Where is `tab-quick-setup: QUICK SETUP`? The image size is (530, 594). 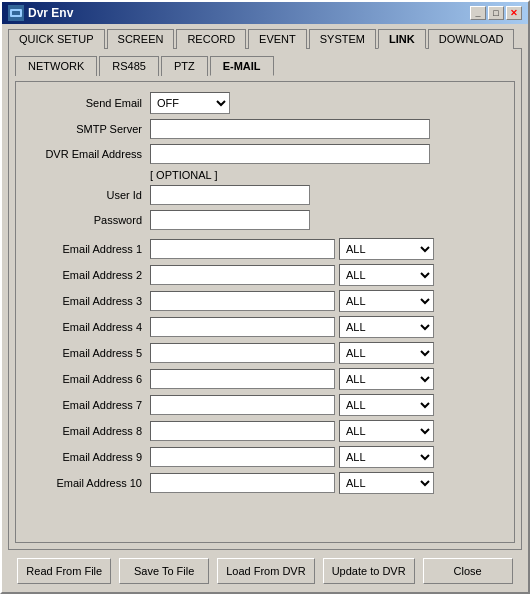 tab-quick-setup: QUICK SETUP is located at coordinates (56, 39).